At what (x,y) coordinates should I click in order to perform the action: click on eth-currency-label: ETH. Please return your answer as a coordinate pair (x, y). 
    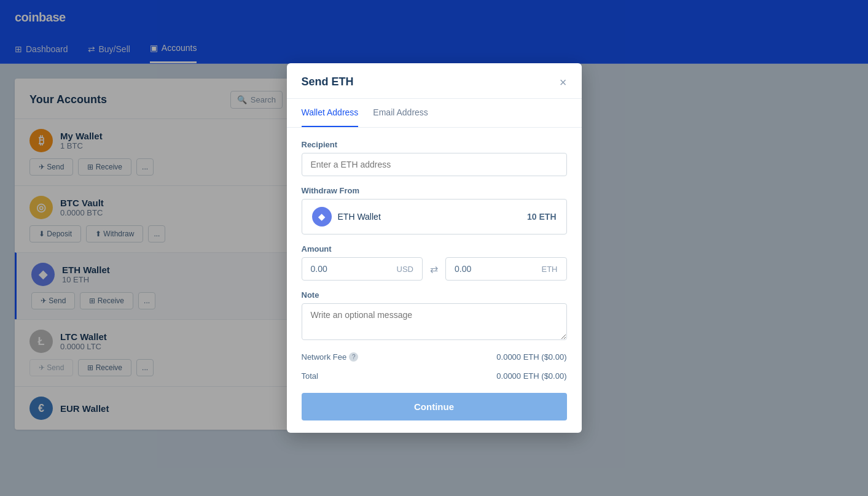
    Looking at the image, I should click on (550, 269).